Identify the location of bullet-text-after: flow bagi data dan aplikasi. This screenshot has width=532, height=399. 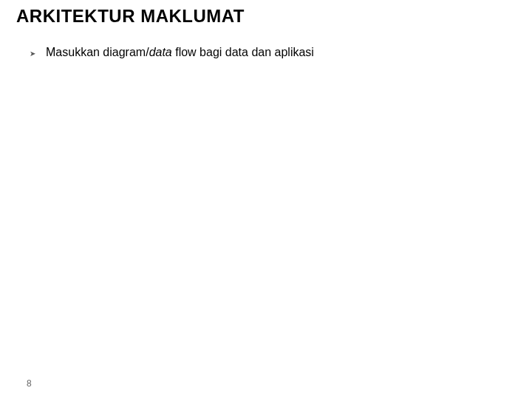
(243, 52).